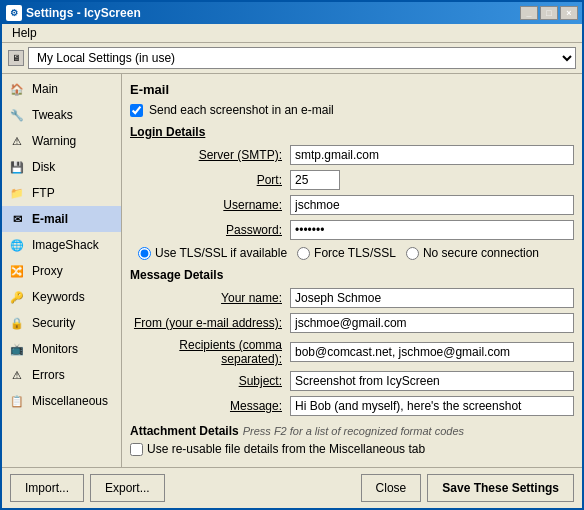 The width and height of the screenshot is (584, 510). What do you see at coordinates (16, 58) in the screenshot?
I see `profile-icon: 🖥` at bounding box center [16, 58].